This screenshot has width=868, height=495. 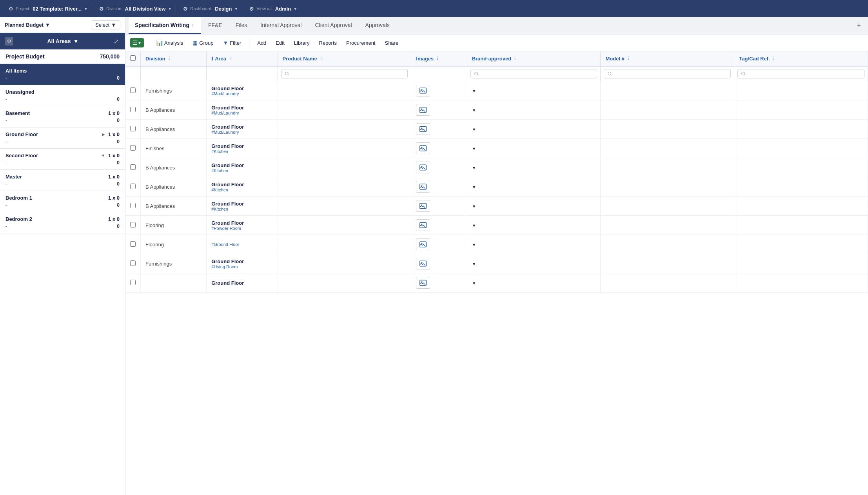 What do you see at coordinates (203, 43) in the screenshot?
I see `group-button: ▦ Group` at bounding box center [203, 43].